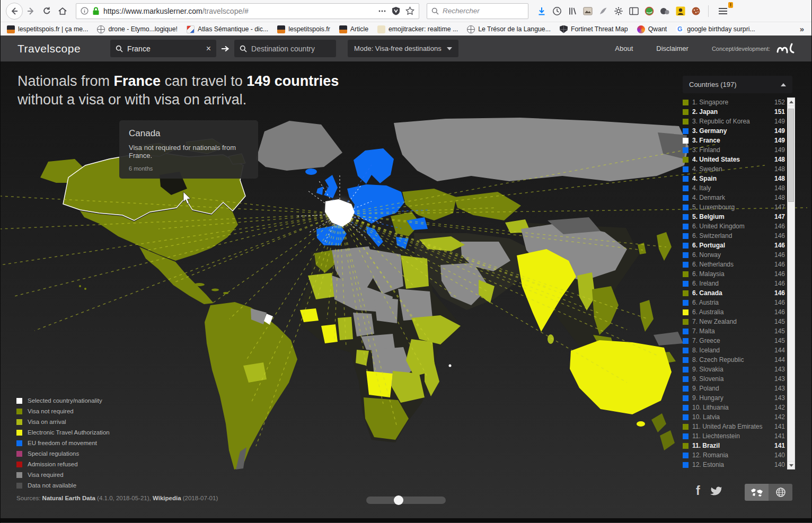  Describe the element at coordinates (167, 498) in the screenshot. I see `source-link-wikipedia: Wikipedia` at that location.